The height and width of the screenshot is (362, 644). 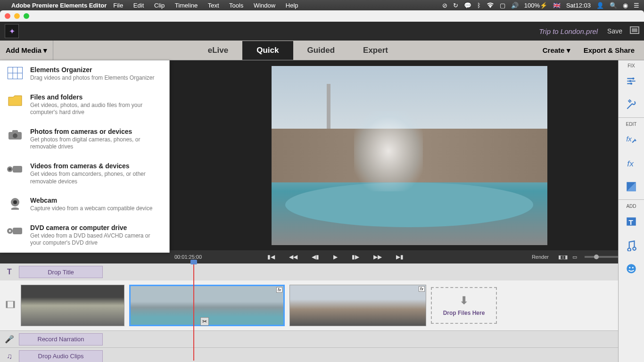 What do you see at coordinates (464, 305) in the screenshot?
I see `drop-files-zone: ⬇ Drop Files Here` at bounding box center [464, 305].